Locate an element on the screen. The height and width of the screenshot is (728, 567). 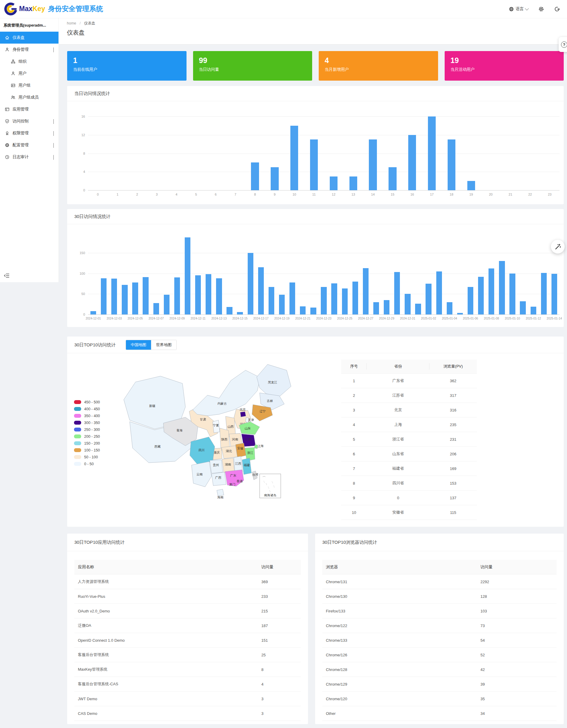
sidebar-item-访问控制: 访问控制 is located at coordinates (29, 121).